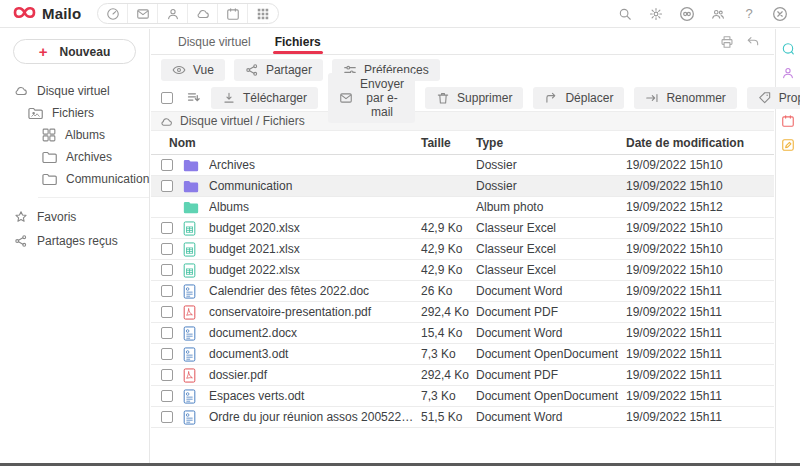 The image size is (800, 466). I want to click on file-date: 19/09/2022 15h11, so click(700, 333).